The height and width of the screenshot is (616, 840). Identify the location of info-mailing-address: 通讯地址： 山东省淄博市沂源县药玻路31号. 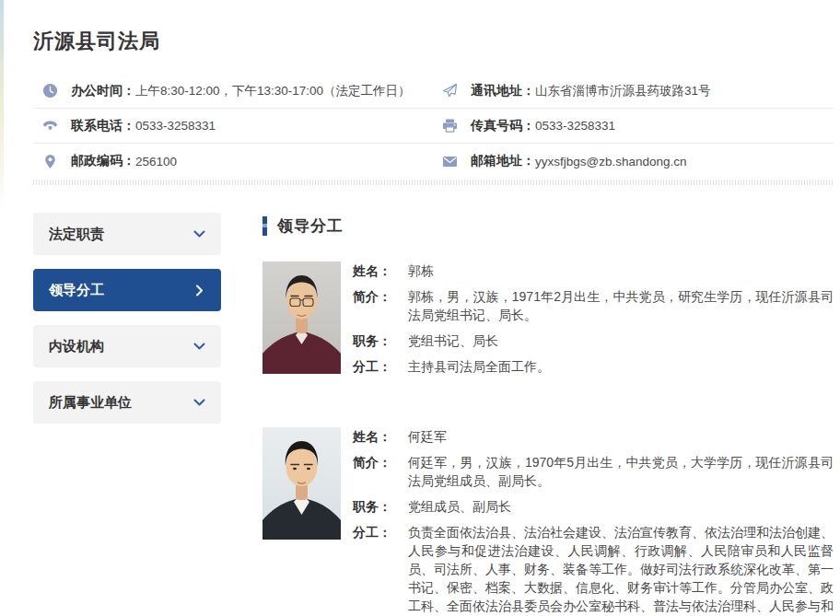
(634, 91).